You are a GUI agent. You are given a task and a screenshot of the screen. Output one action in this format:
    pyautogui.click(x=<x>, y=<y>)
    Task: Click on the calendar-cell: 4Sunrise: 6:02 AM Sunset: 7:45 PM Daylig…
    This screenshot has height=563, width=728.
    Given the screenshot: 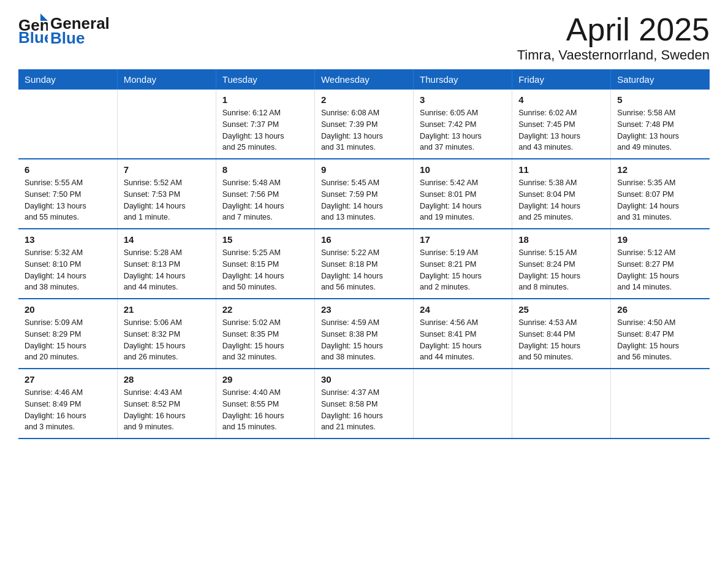 What is the action you would take?
    pyautogui.click(x=561, y=124)
    